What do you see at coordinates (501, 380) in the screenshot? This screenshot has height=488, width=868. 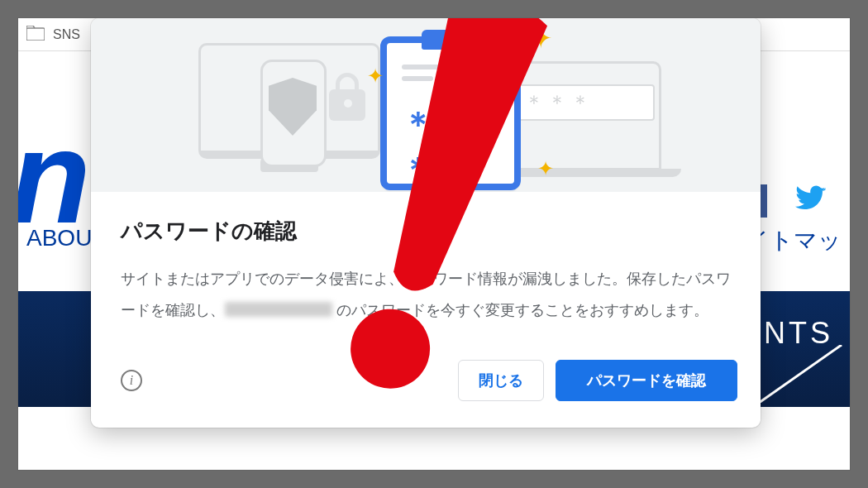 I see `close-button-label: 閉じる` at bounding box center [501, 380].